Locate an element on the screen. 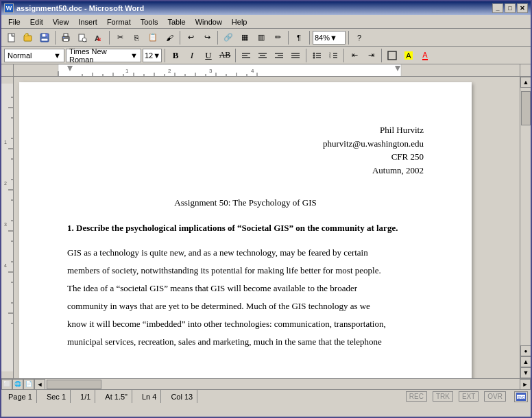  fmt-sep4 is located at coordinates (344, 56).